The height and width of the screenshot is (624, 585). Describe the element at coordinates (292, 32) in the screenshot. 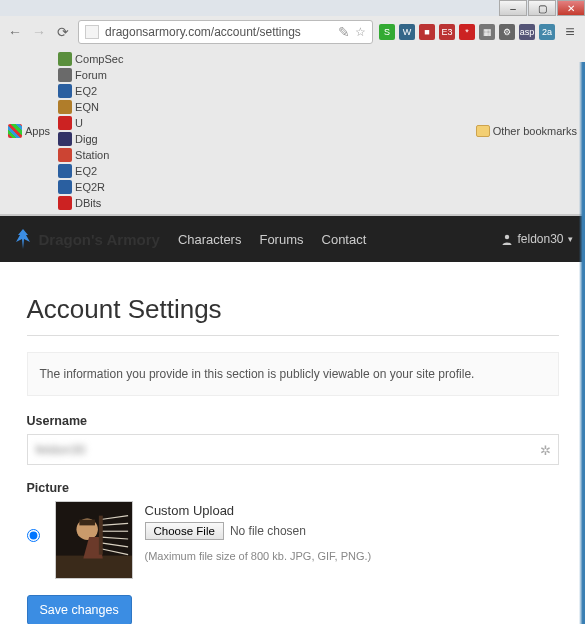

I see `address-bar-row: ← → ⟳ dragonsarmory.com/account/settings…` at that location.